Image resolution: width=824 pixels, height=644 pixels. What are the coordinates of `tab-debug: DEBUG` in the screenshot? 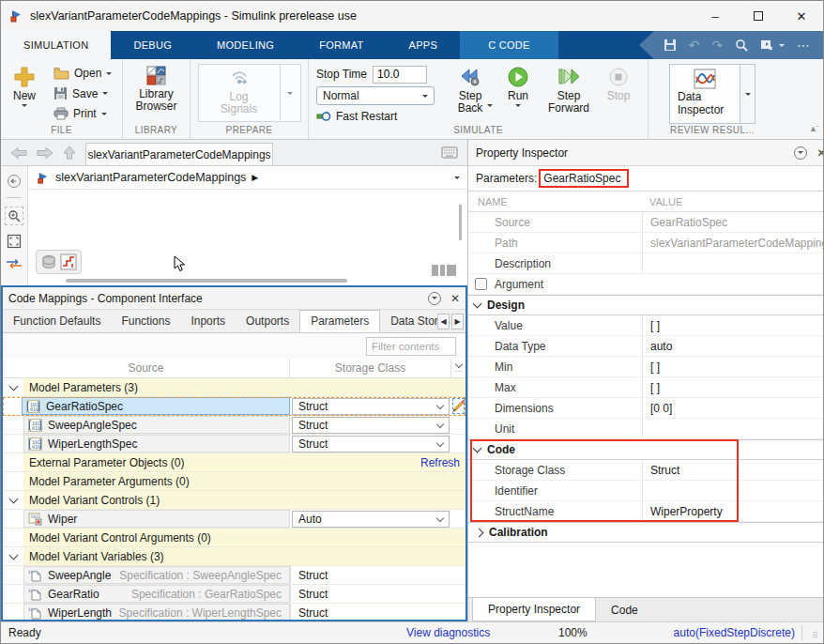 It's located at (152, 45).